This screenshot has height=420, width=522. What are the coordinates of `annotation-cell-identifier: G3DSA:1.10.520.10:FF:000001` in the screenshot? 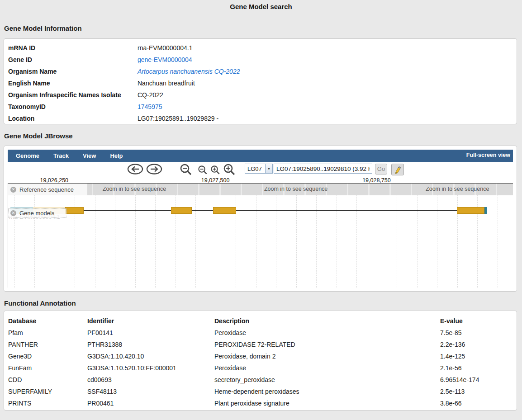 It's located at (151, 368).